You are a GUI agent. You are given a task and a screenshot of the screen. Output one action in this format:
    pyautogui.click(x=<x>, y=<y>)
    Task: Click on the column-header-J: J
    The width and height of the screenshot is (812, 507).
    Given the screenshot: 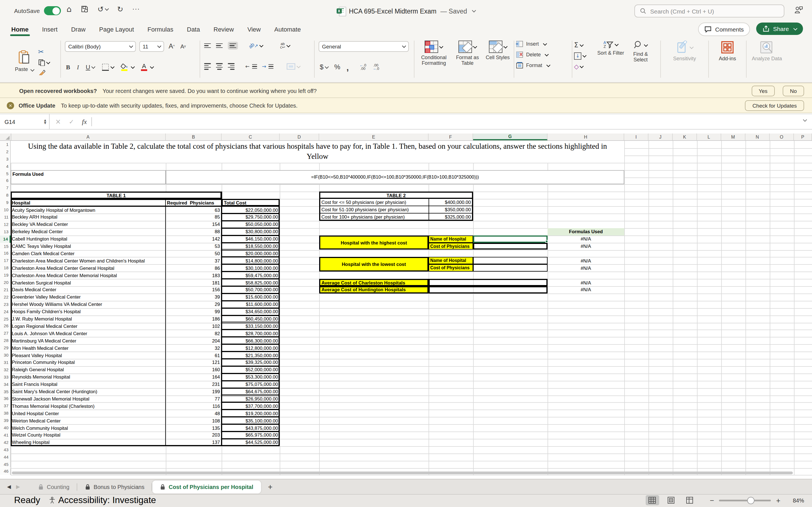 What is the action you would take?
    pyautogui.click(x=661, y=137)
    